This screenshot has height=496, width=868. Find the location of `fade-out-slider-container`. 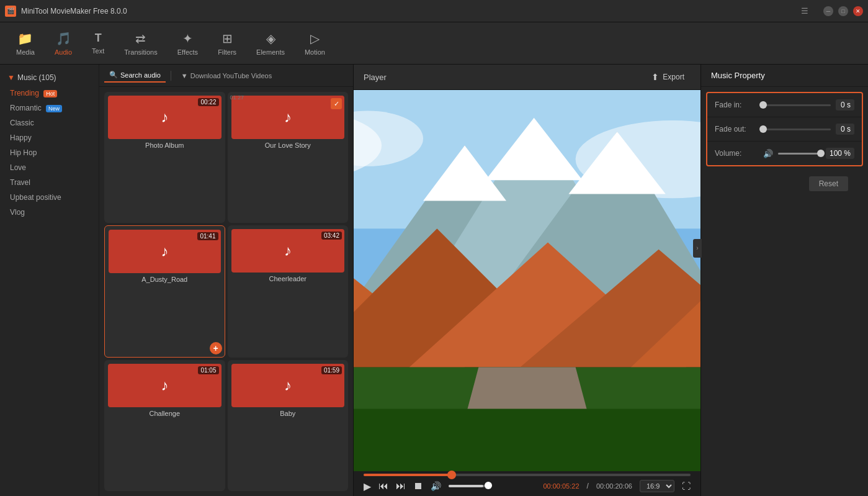

fade-out-slider-container is located at coordinates (797, 129).